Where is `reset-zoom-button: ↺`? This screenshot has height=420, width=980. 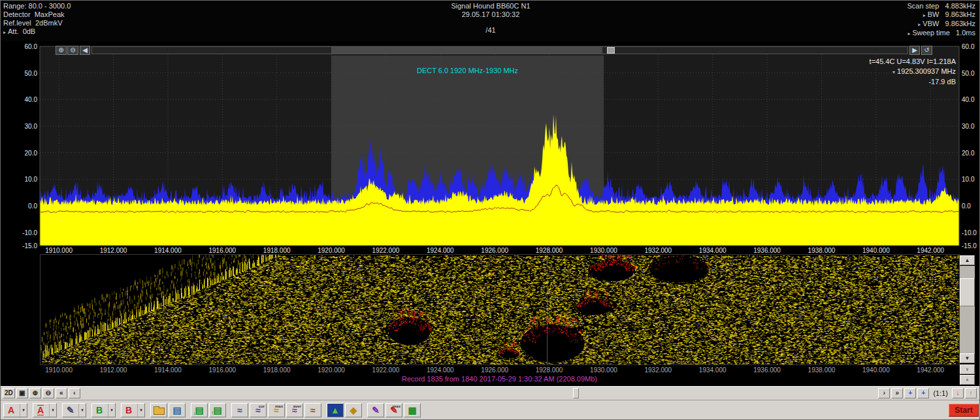 reset-zoom-button: ↺ is located at coordinates (926, 50).